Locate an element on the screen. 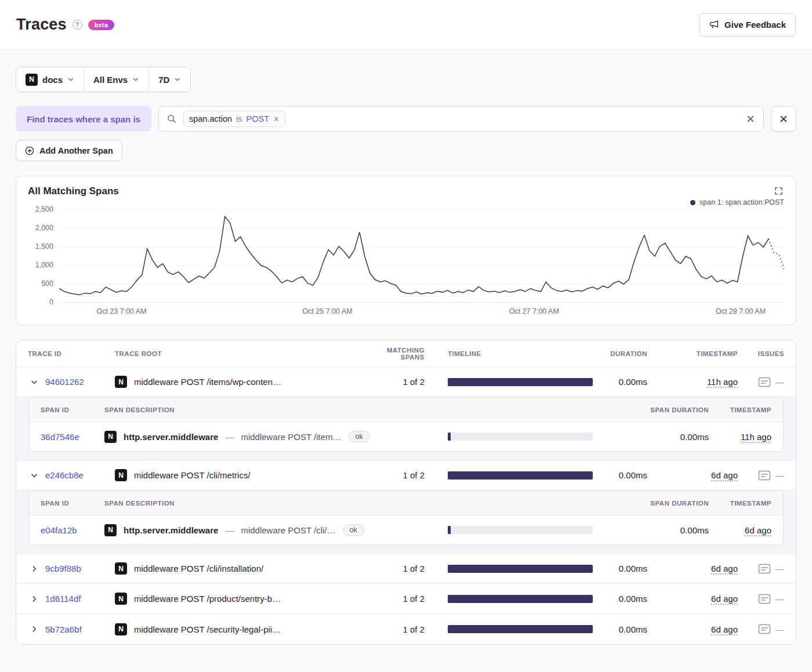 Image resolution: width=812 pixels, height=672 pixels. remove-span-row-button: ✕ is located at coordinates (784, 119).